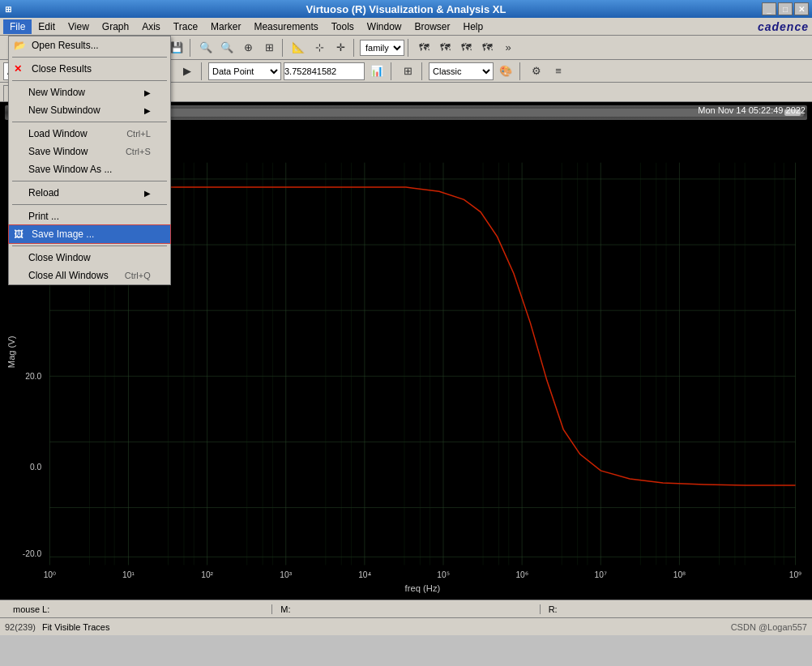 Image resolution: width=812 pixels, height=666 pixels. Describe the element at coordinates (377, 71) in the screenshot. I see `tb-chart2: 📊` at that location.